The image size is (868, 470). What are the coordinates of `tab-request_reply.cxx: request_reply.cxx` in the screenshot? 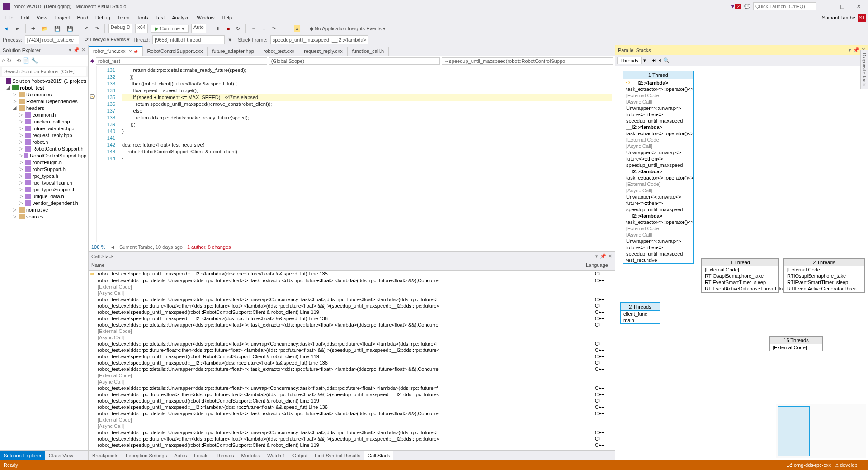 It's located at (323, 51).